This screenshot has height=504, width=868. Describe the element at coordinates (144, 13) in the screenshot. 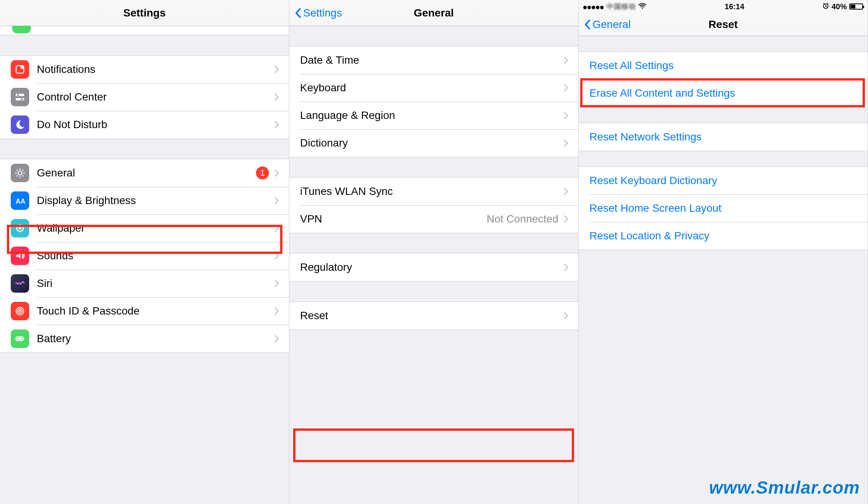

I see `page-title: Settings` at that location.